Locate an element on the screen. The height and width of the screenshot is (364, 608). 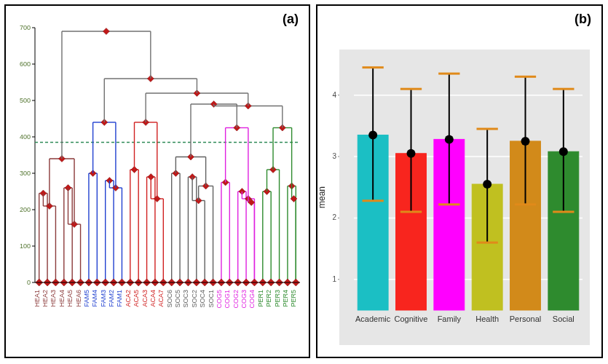
leaf-label: SOC4 is located at coordinates (202, 298).